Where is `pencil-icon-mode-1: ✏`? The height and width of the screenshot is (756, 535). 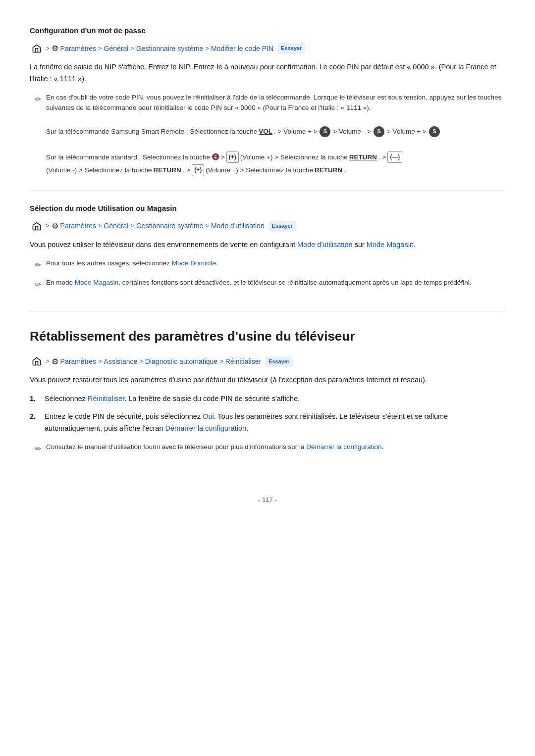 pencil-icon-mode-1: ✏ is located at coordinates (38, 265).